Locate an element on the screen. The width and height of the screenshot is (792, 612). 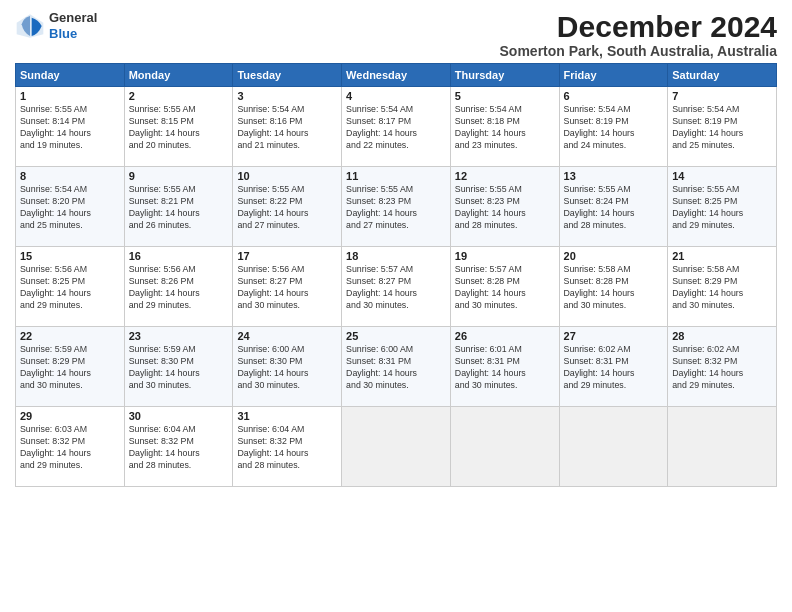
header-row: Sunday Monday Tuesday Wednesday Thursday… is located at coordinates (396, 76).